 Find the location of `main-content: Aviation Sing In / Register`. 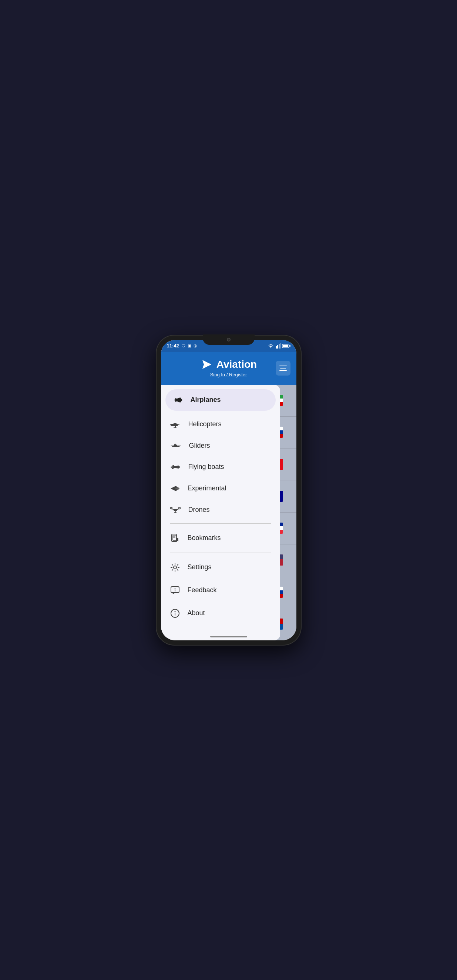

main-content: Aviation Sing In / Register is located at coordinates (229, 496).